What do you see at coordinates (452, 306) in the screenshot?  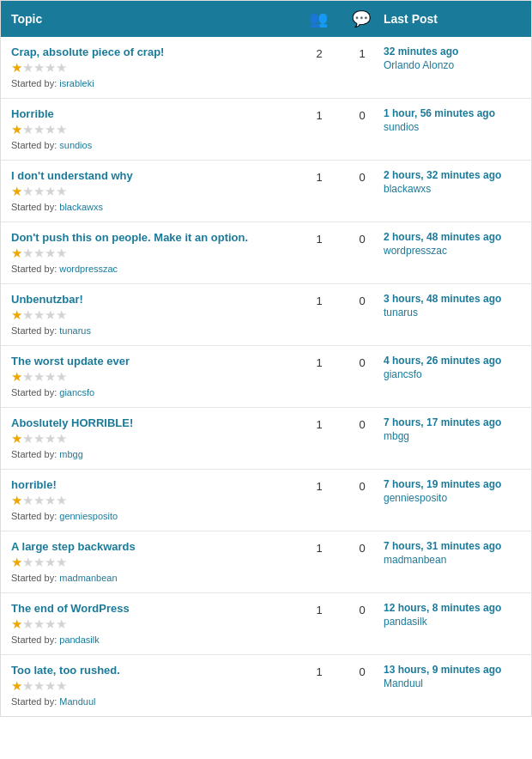 I see `row-lastpost: 3 hours, 48 minutes ago tunarus` at bounding box center [452, 306].